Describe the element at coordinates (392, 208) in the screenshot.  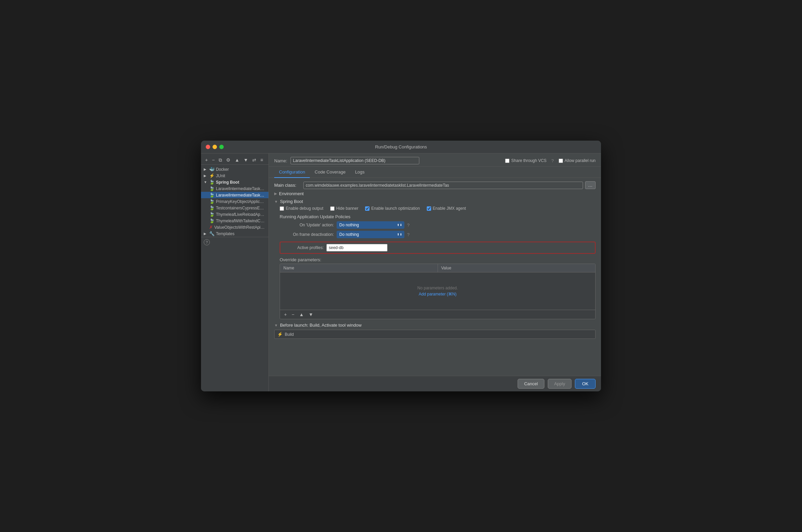
I see `enable-launch-checkbox-label: Enable launch optimization` at that location.